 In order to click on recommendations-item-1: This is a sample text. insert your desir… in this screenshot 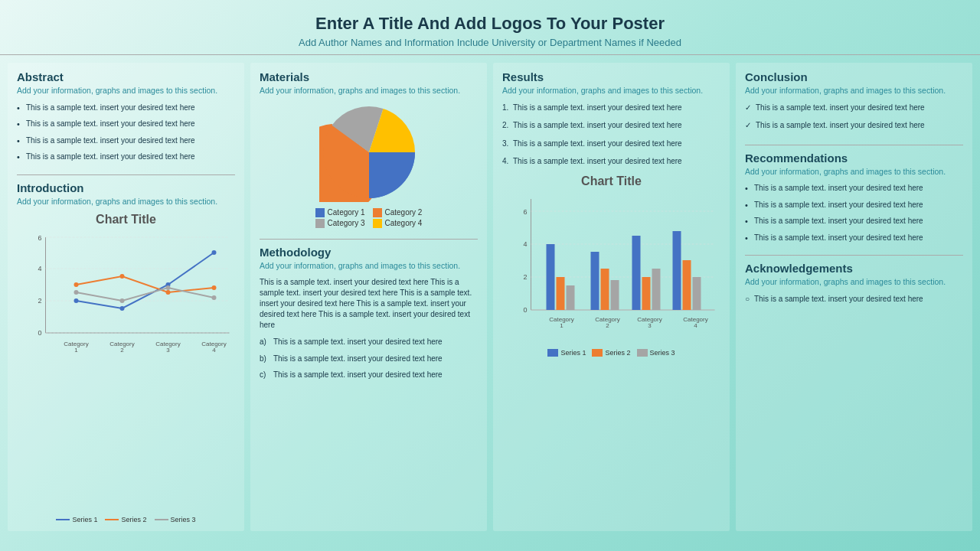, I will do `click(854, 188)`.